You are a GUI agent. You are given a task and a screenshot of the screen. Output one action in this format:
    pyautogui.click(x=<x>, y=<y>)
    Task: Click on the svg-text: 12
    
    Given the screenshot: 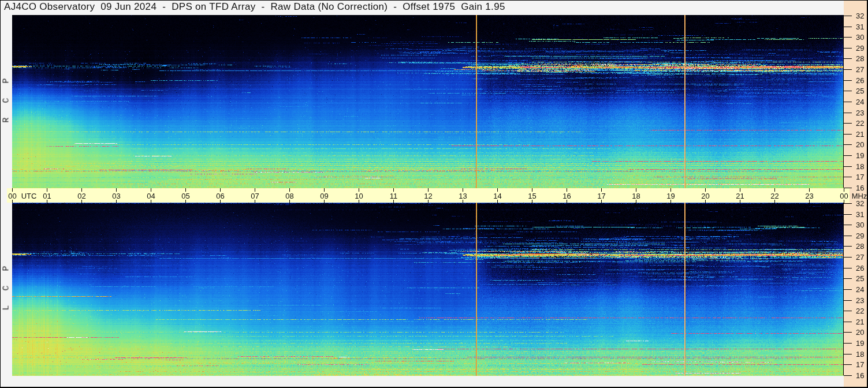 What is the action you would take?
    pyautogui.click(x=428, y=196)
    